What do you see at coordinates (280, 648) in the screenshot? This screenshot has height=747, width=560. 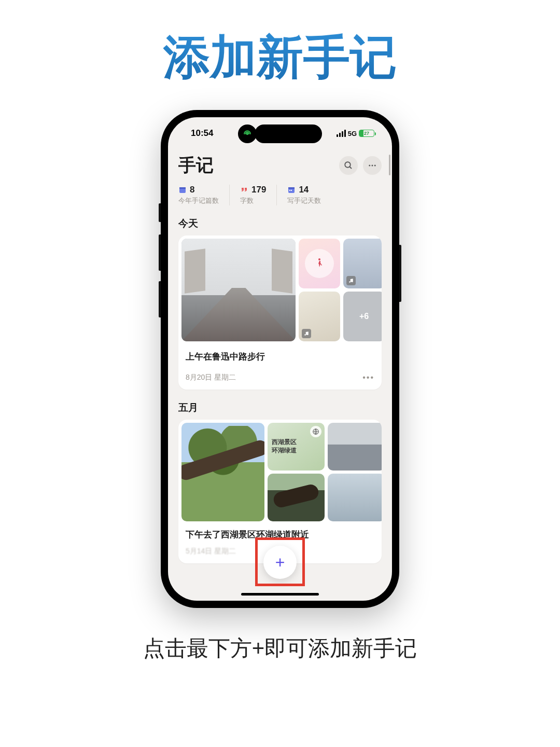 I see `tutorial-caption: 点击最下方+即可添加新手记` at bounding box center [280, 648].